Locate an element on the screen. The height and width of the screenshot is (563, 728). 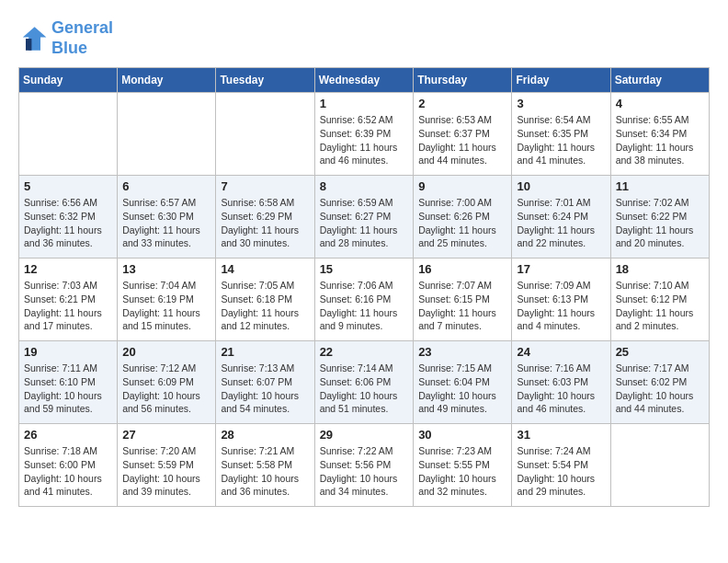
day-number: 31 is located at coordinates (561, 434).